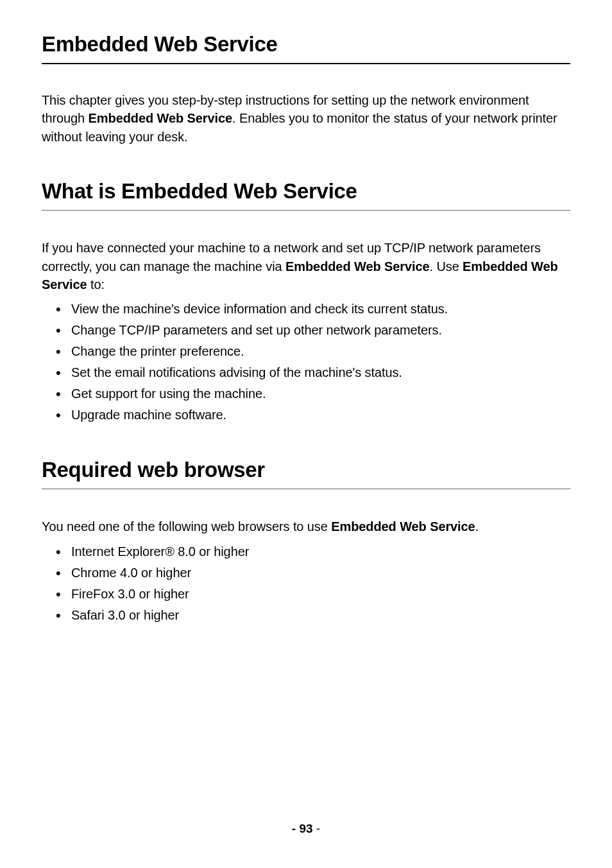 This screenshot has width=612, height=868. Describe the element at coordinates (357, 266) in the screenshot. I see `s1-b1: Embedded Web Service` at that location.